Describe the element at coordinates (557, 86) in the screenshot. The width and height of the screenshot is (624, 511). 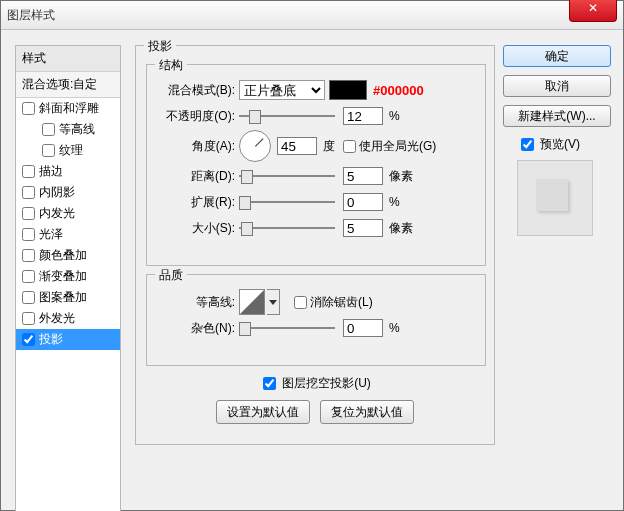
I see `cancel-button: 取消` at that location.